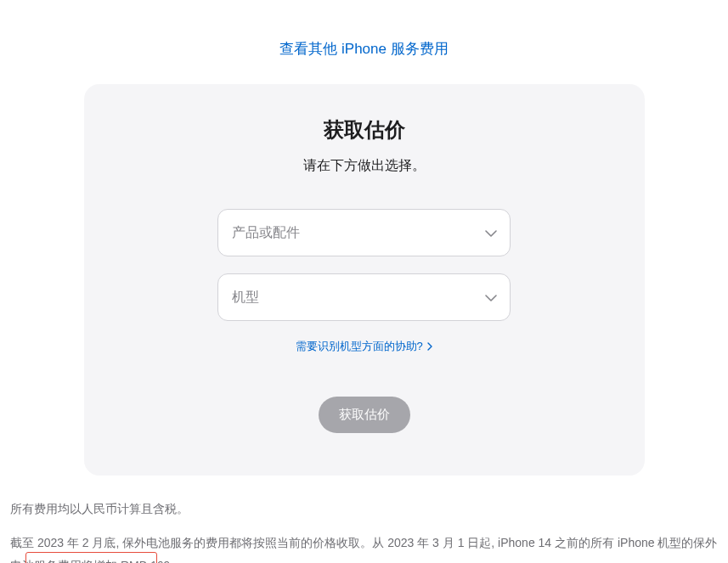 The height and width of the screenshot is (563, 728). What do you see at coordinates (364, 49) in the screenshot?
I see `other-services-link: 查看其他 iPhone 服务费用` at bounding box center [364, 49].